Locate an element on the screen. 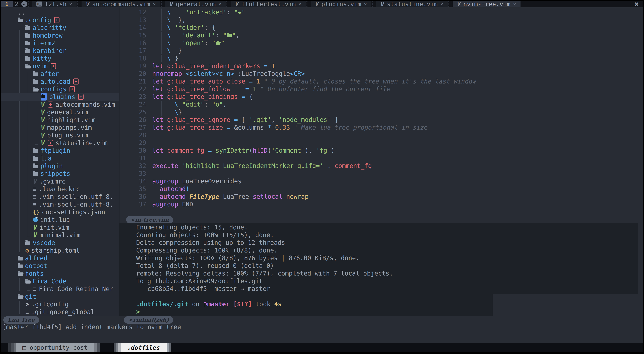 This screenshot has width=644, height=354. tree-row: .. is located at coordinates (60, 12).